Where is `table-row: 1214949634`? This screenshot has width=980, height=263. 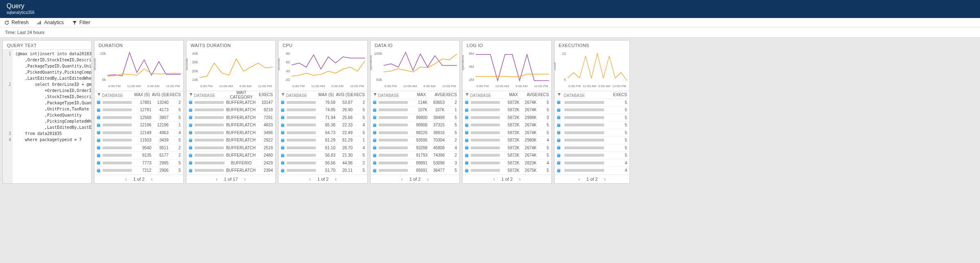
table-row: 1214949634 is located at coordinates (139, 133).